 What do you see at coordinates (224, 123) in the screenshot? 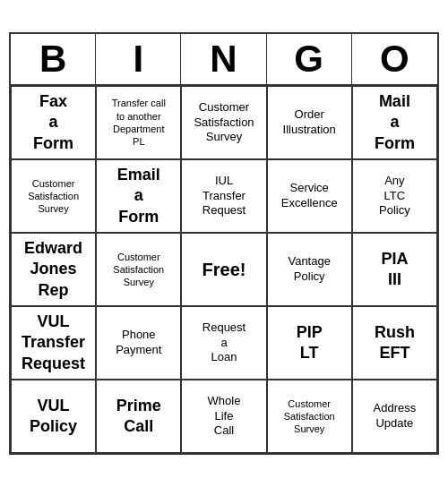
I see `bingo-cell-2: CustomerSatisfactionSurvey` at bounding box center [224, 123].